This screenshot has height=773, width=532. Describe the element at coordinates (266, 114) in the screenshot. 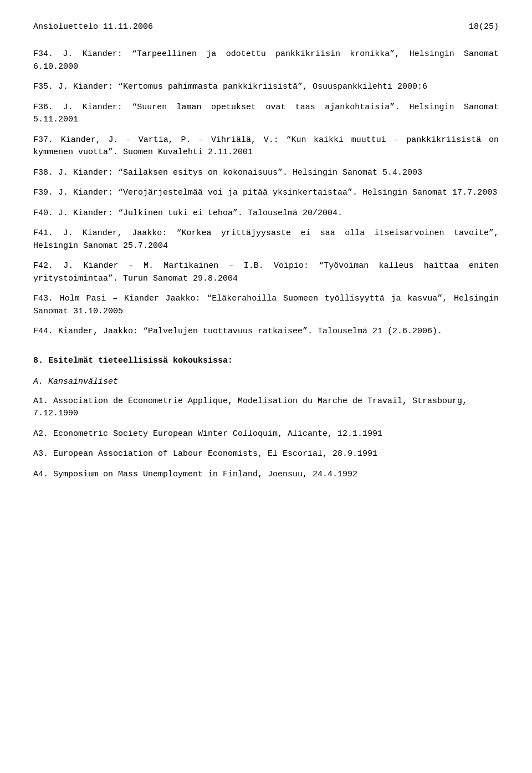

I see `entry-f36-text: F36. J. Kiander: “Suuren laman opetukset…` at that location.